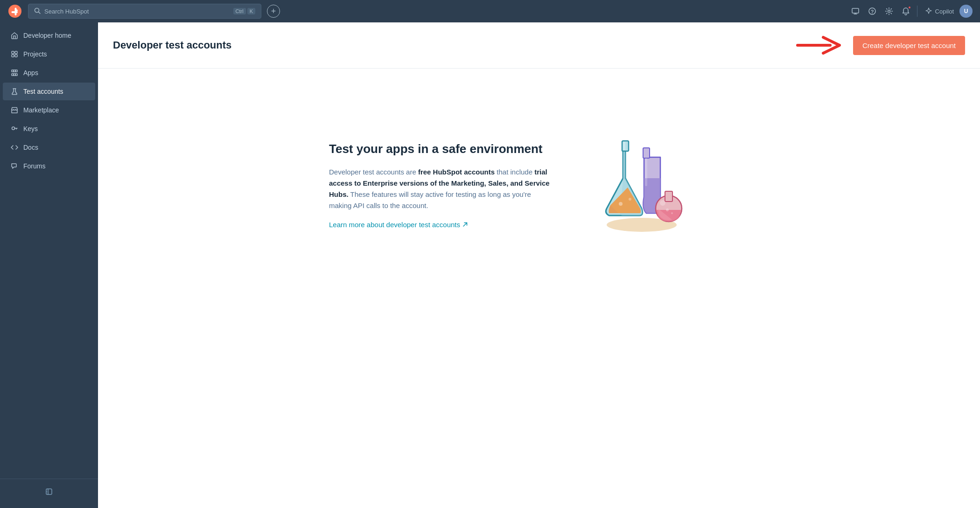  Describe the element at coordinates (14, 54) in the screenshot. I see `grid-icon` at that location.